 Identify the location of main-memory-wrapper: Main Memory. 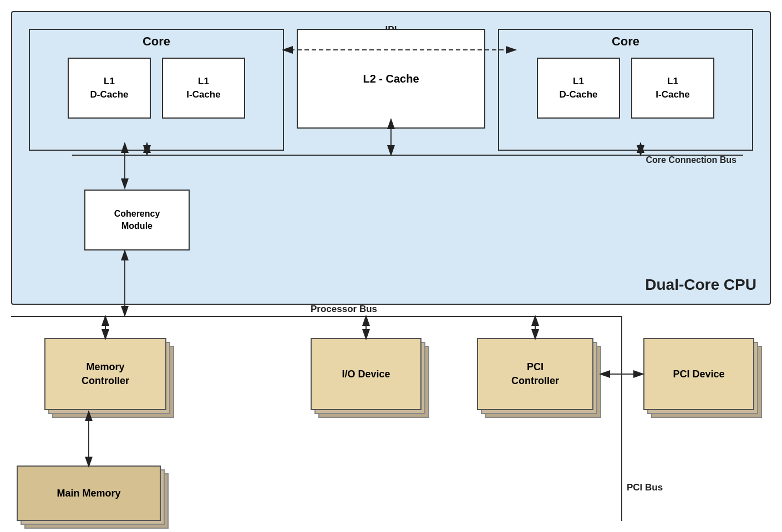
(93, 497).